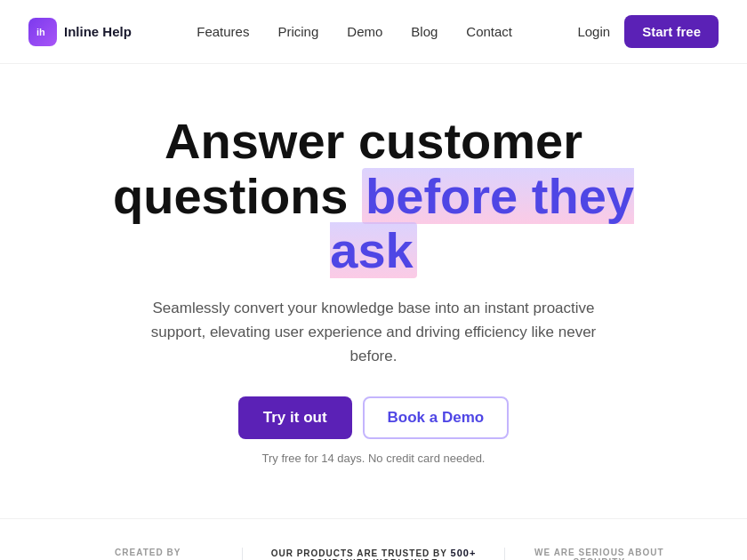 This screenshot has width=747, height=560. Describe the element at coordinates (599, 554) in the screenshot. I see `security-label: WE ARE SERIOUS ABOUT SECURITY` at that location.